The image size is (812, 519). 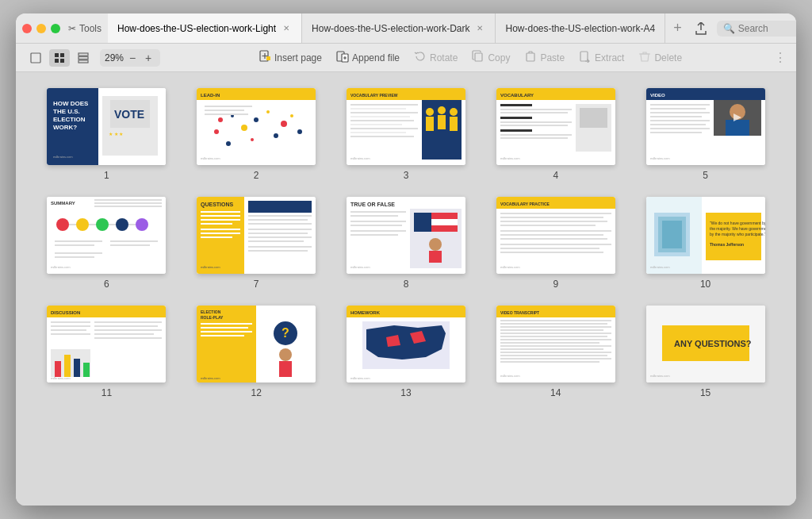 What do you see at coordinates (491, 57) in the screenshot?
I see `copy-button: Copy` at bounding box center [491, 57].